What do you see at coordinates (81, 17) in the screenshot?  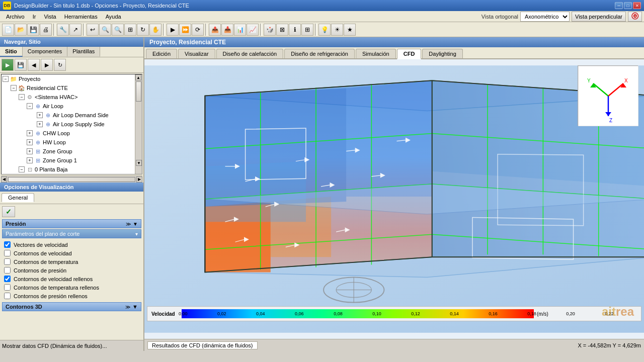 I see `menu-herramientas: Herramientas` at bounding box center [81, 17].